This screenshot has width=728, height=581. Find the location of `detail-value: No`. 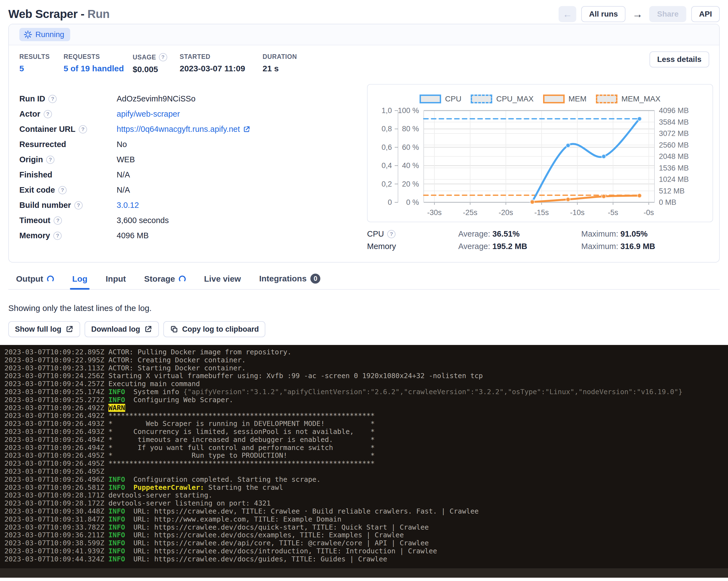

detail-value: No is located at coordinates (122, 144).